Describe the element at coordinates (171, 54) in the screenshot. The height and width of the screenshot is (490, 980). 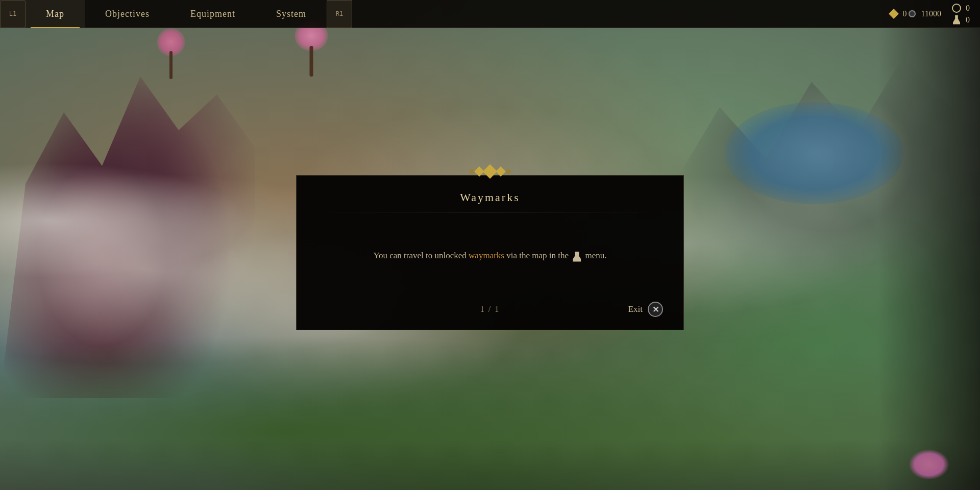
I see `cherry-tree-left` at that location.